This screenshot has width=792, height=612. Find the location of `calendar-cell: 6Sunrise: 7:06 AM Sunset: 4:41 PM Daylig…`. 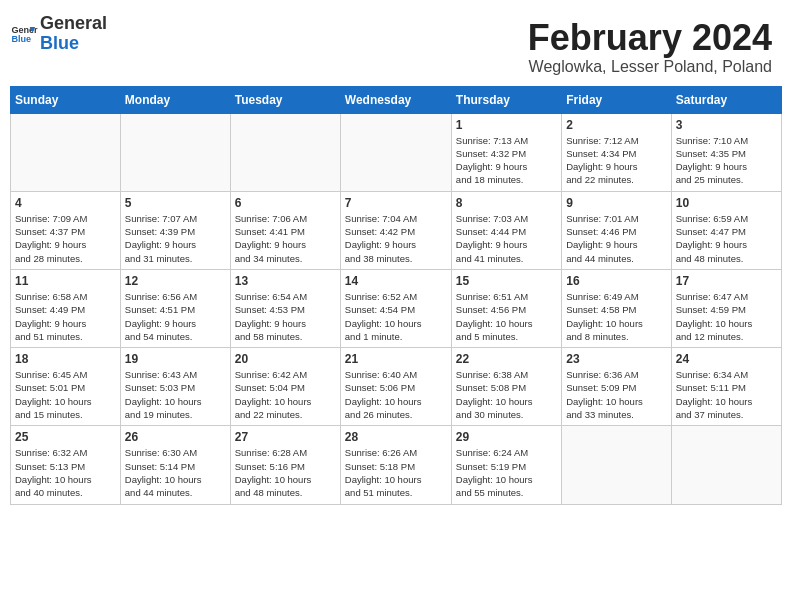

calendar-cell: 6Sunrise: 7:06 AM Sunset: 4:41 PM Daylig… is located at coordinates (285, 230).